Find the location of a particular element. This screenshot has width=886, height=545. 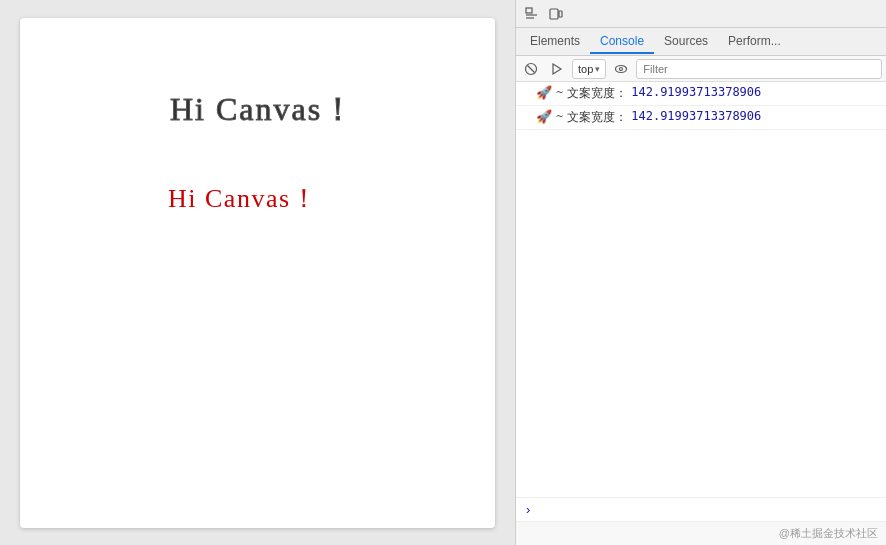

console-message-2: 🚀 ~ 文案宽度： 142.91993713378906 is located at coordinates (701, 118).